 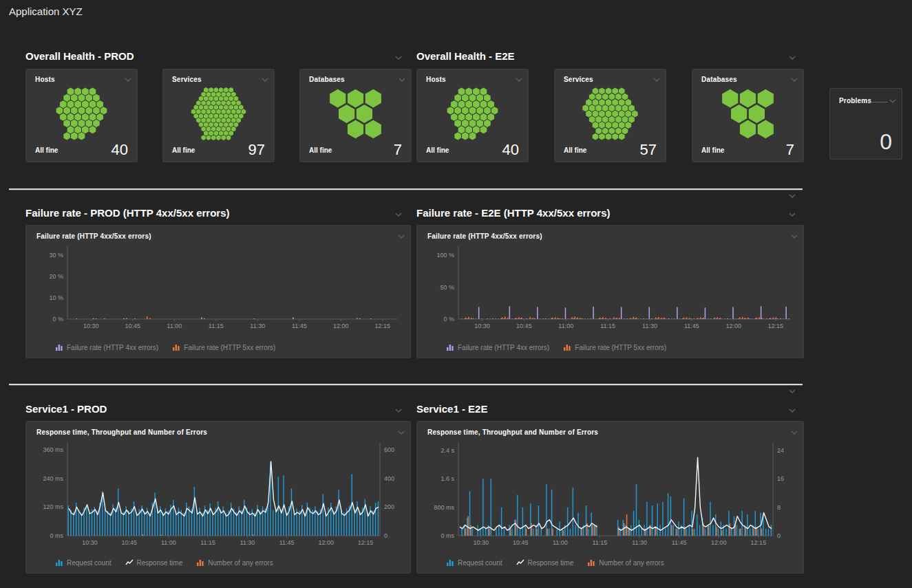 I want to click on page-title: Application XYZ, so click(x=45, y=11).